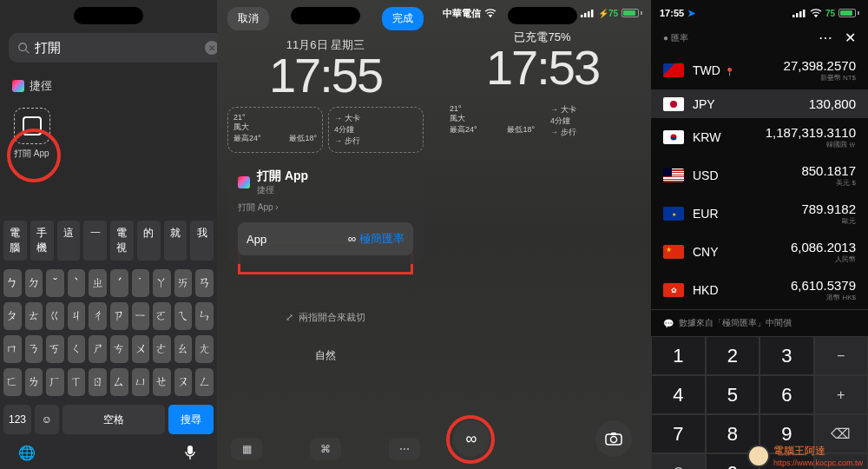 Image resolution: width=868 pixels, height=469 pixels. I want to click on key: ㄣ, so click(205, 316).